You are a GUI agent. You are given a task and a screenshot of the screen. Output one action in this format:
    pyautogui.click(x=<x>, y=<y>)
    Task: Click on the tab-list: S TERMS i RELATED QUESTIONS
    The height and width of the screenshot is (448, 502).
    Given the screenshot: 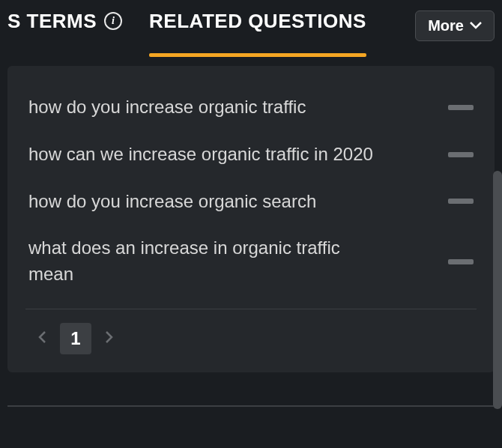 What is the action you would take?
    pyautogui.click(x=211, y=31)
    